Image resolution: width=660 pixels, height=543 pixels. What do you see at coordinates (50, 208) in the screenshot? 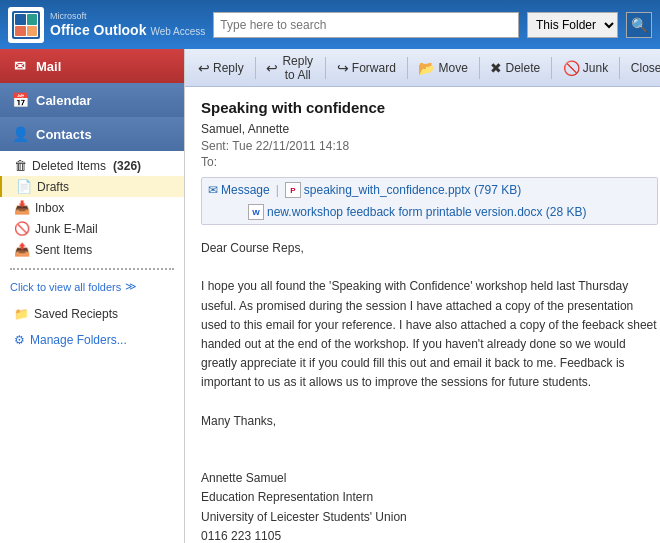
I see `inbox-label: Inbox` at bounding box center [50, 208].